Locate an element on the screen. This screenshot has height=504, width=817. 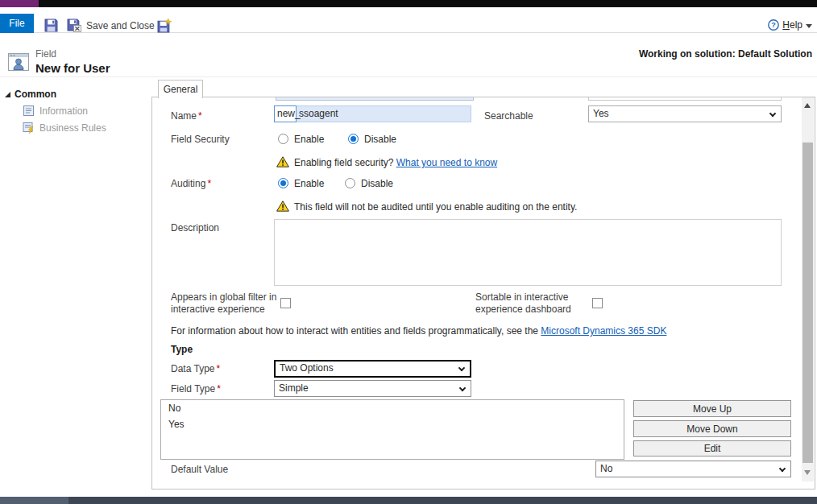
data-type-value: Two Options is located at coordinates (306, 368).